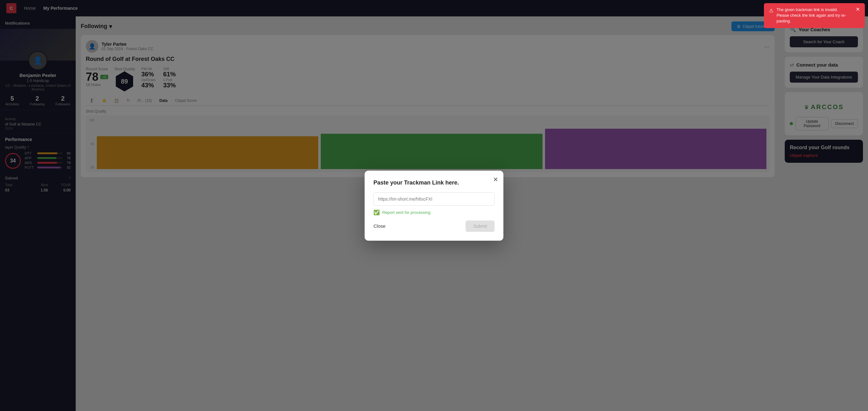 The image size is (868, 411). Describe the element at coordinates (771, 11) in the screenshot. I see `warning-icon: ⚠` at that location.